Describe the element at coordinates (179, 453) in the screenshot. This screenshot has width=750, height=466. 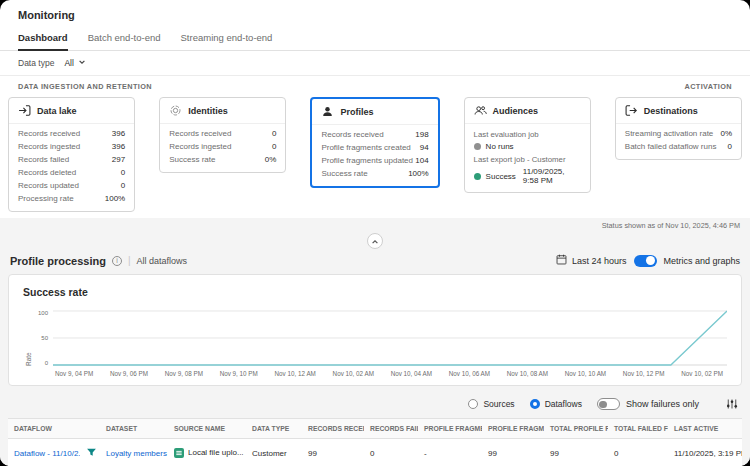
I see `source-icon` at that location.